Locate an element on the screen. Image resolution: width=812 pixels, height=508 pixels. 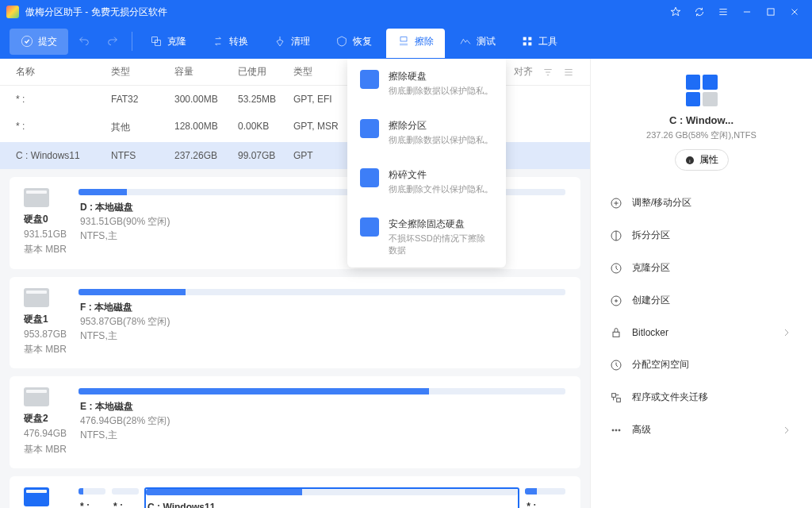
minimize-button is located at coordinates (747, 12).